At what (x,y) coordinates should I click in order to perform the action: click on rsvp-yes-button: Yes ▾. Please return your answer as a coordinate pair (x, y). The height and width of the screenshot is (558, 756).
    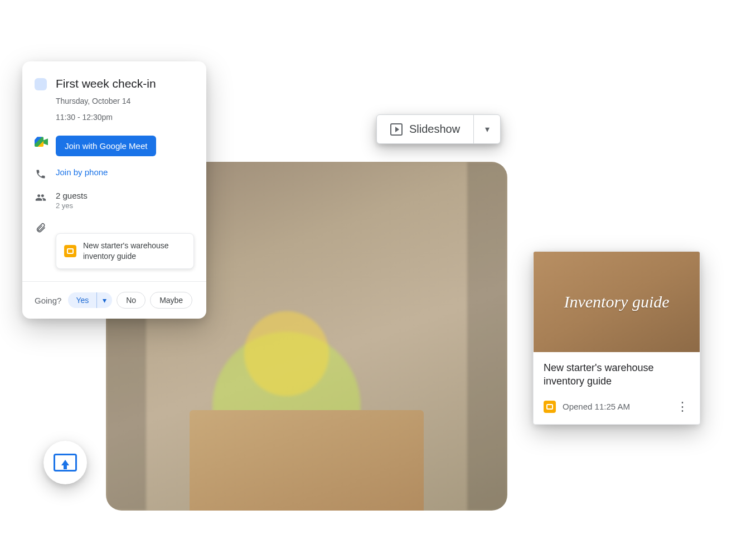
    Looking at the image, I should click on (90, 300).